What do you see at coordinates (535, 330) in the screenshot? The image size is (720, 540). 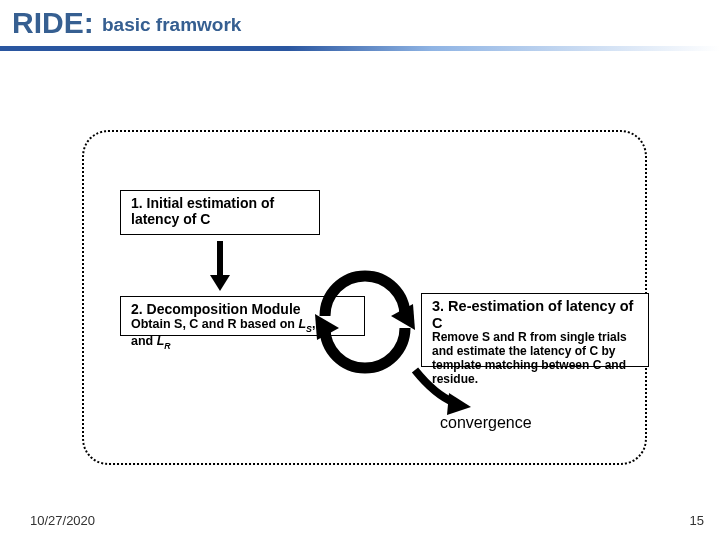 I see `node-reestimation: 3. Re-estimation of latency of C Remove …` at bounding box center [535, 330].